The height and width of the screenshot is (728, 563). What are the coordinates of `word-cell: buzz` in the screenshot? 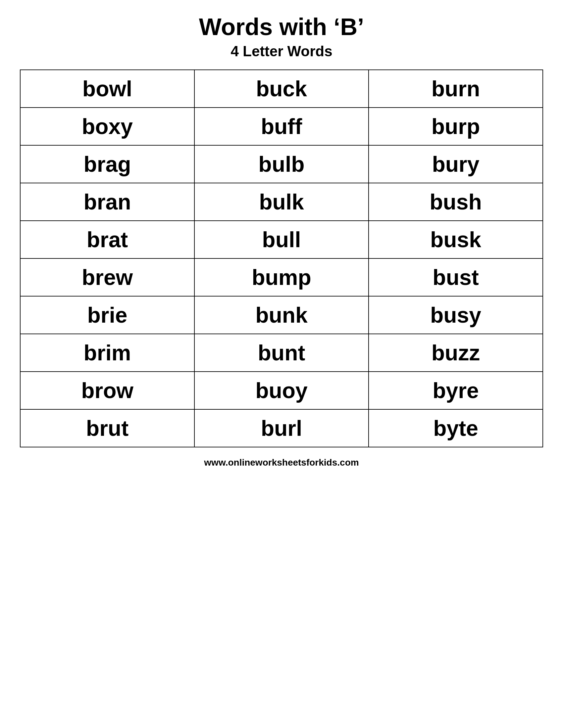 It's located at (456, 353).